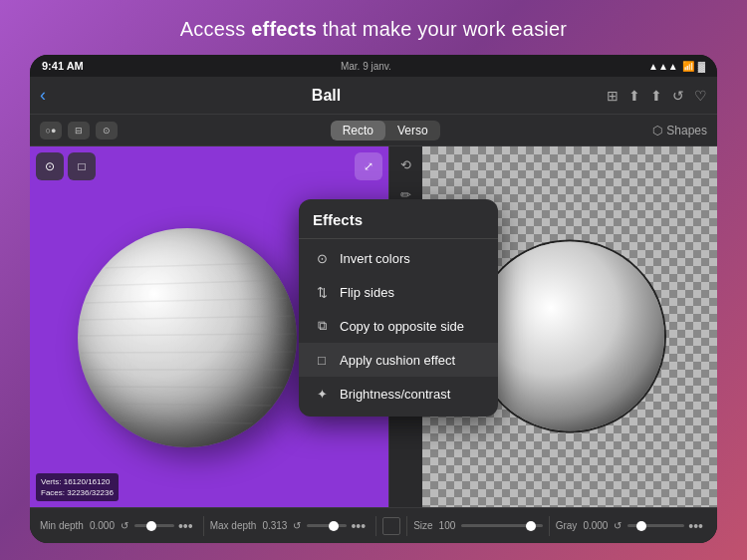 This screenshot has height=560, width=747. I want to click on flip-icon: ⇅, so click(322, 292).